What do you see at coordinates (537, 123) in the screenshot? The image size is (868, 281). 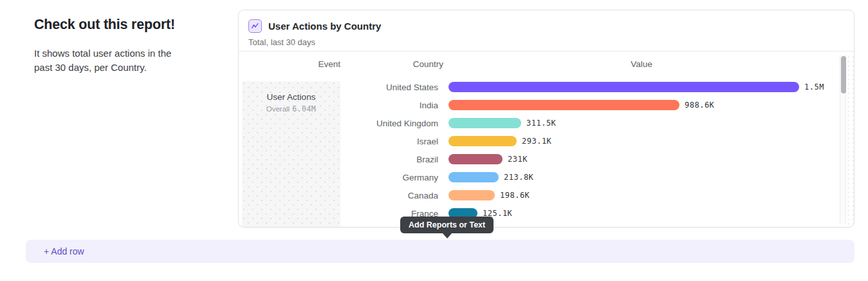 I see `chart-row: United Kingdom311.5K` at bounding box center [537, 123].